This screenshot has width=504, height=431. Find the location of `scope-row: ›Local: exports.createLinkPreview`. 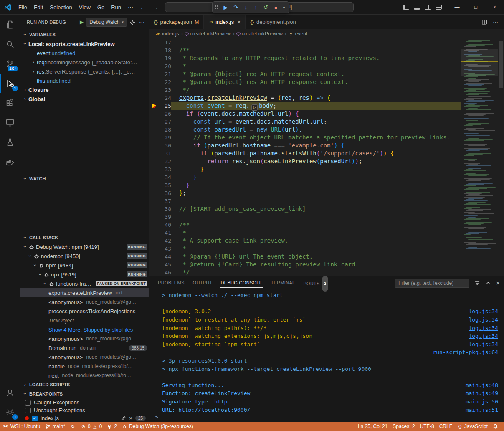

scope-row: ›Local: exports.createLinkPreview is located at coordinates (84, 44).